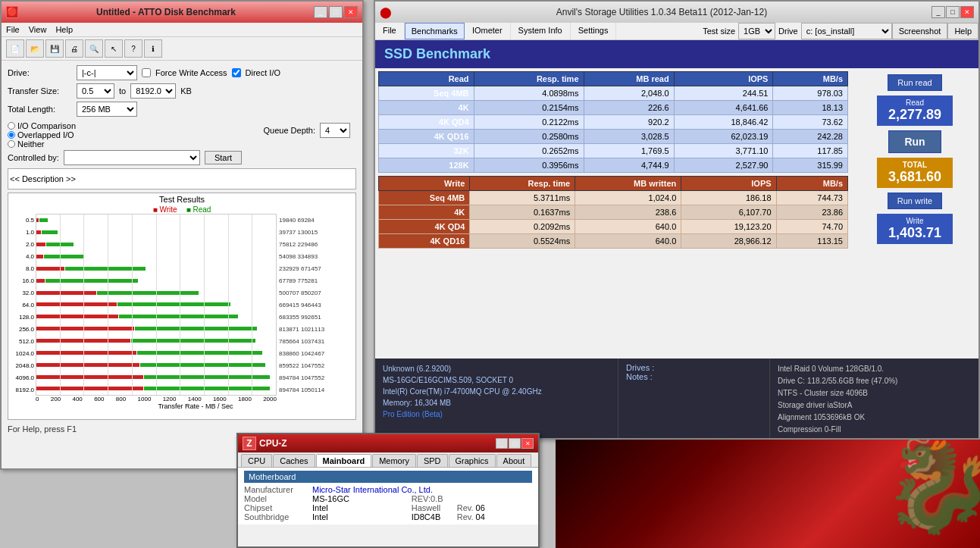 This screenshot has width=980, height=548. I want to click on anvil-title: Anvil's Storage Utilities 1.0.34 Beta11 …, so click(662, 12).